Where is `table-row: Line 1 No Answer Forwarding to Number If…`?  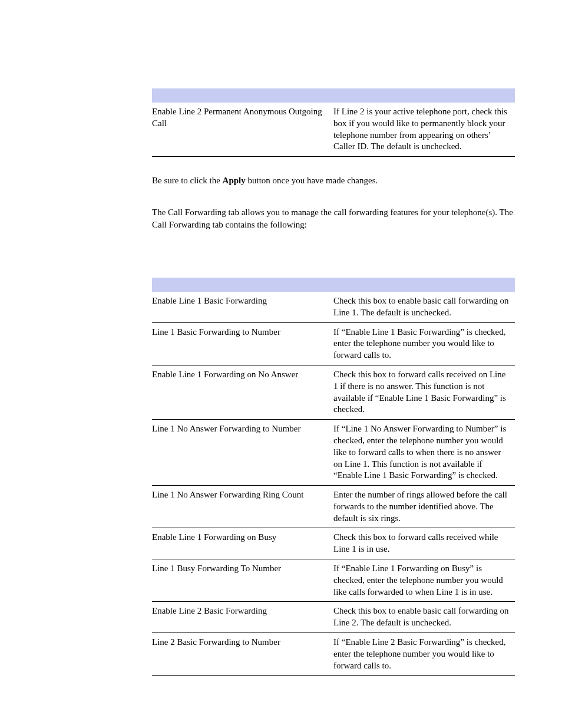 table-row: Line 1 No Answer Forwarding to Number If… is located at coordinates (333, 453).